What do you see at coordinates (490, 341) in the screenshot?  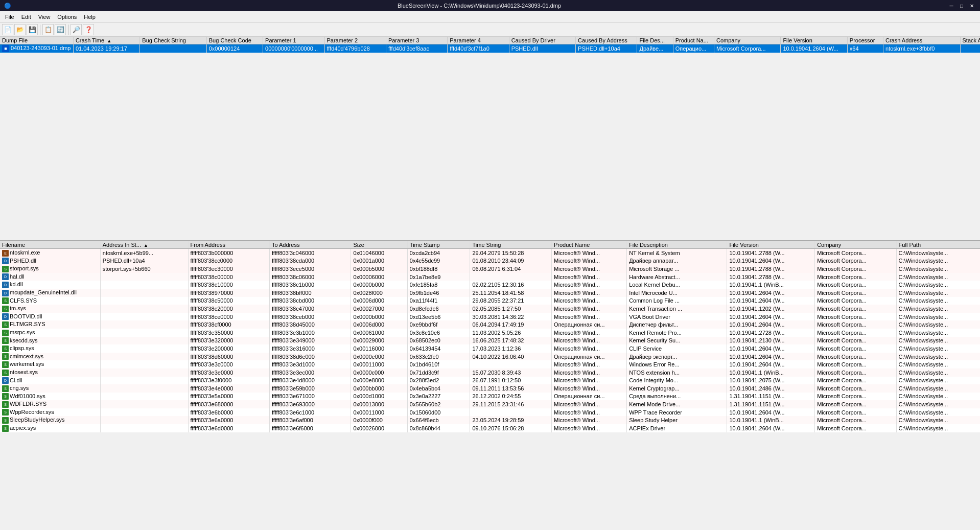 I see `module-table-row: Sksecdd.sysfffff803'3e320000fffff803'3e3…` at bounding box center [490, 341].